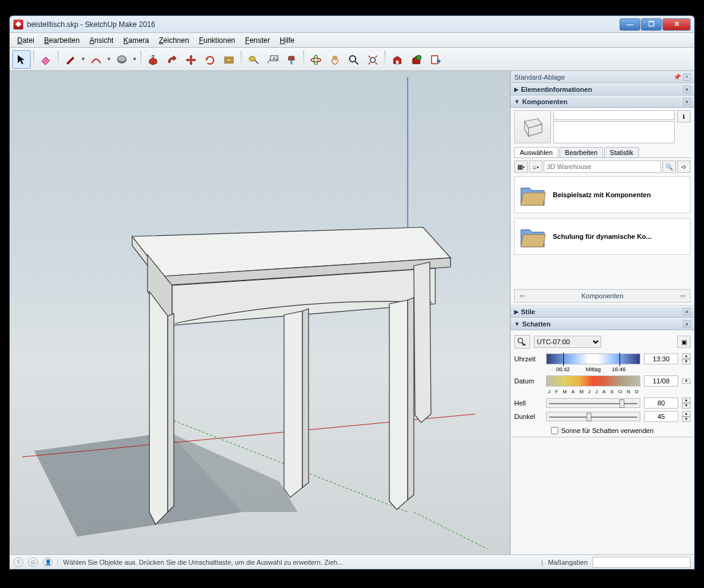 This screenshot has height=588, width=704. Describe the element at coordinates (352, 40) in the screenshot. I see `menubar: Datei Bearbeiten Ansicht Kamera Zeichnen…` at that location.